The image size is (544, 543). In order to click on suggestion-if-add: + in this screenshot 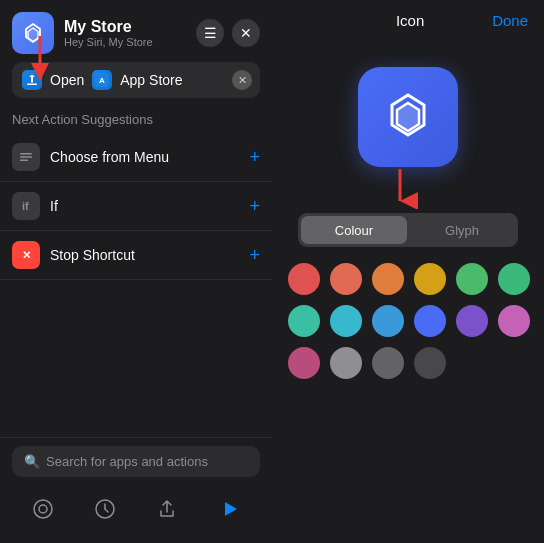, I will do `click(254, 206)`.